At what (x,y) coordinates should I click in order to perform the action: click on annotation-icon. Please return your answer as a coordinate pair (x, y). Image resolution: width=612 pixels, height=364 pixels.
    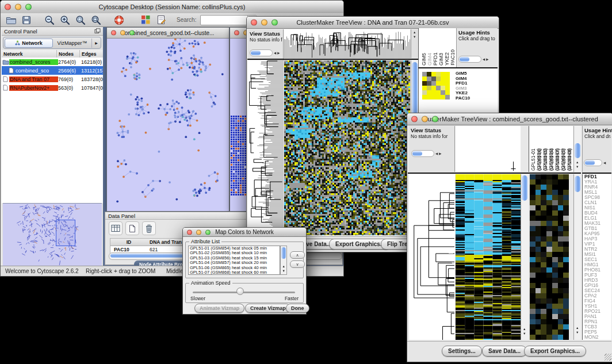
    Looking at the image, I should click on (161, 20).